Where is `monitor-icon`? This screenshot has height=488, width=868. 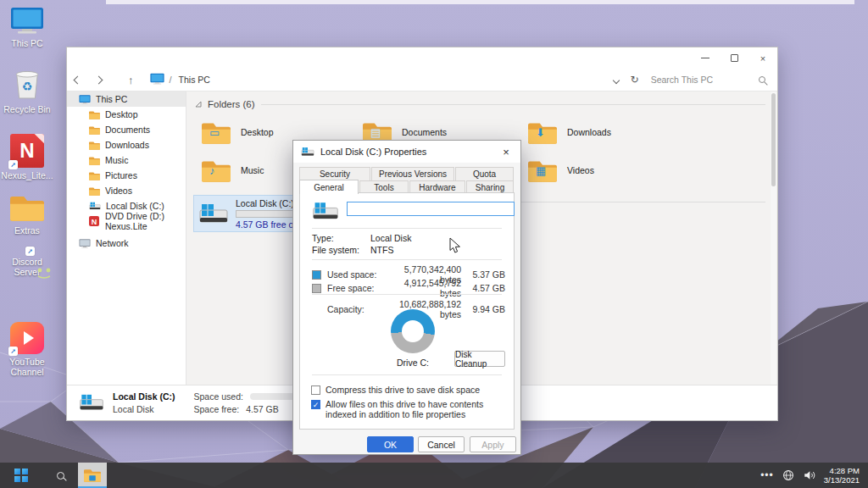
monitor-icon is located at coordinates (85, 100).